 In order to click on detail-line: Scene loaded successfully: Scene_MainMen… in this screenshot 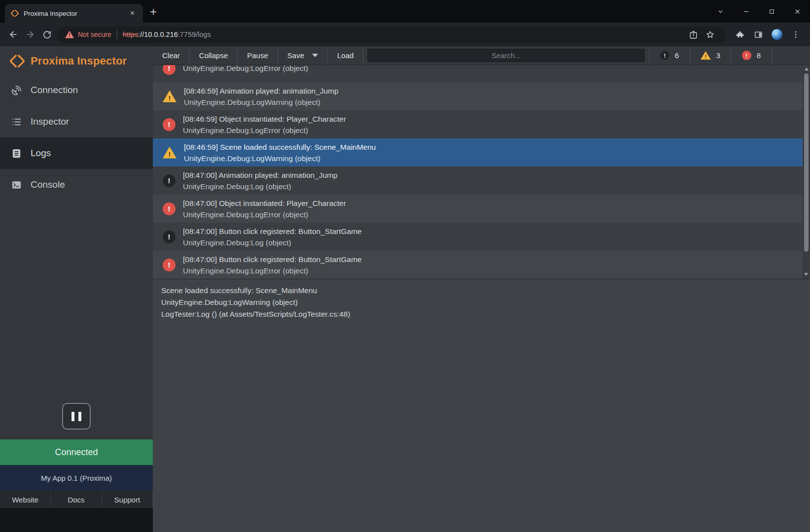, I will do `click(481, 291)`.